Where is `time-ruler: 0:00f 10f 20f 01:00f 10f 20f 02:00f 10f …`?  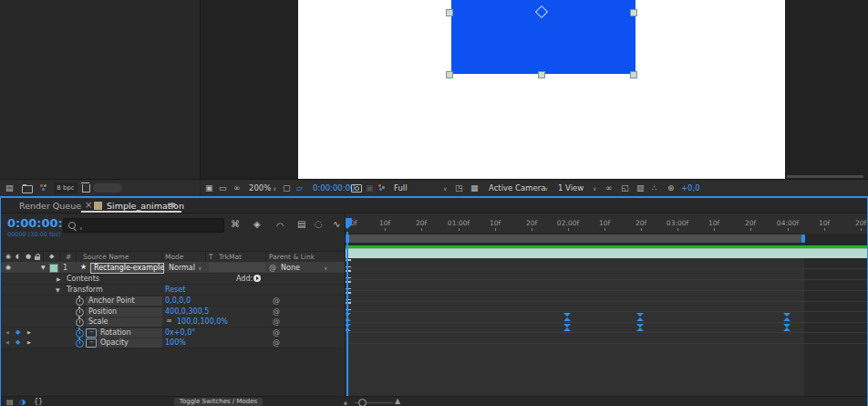
time-ruler: 0:00f 10f 20f 01:00f 10f 20f 02:00f 10f … is located at coordinates (606, 224).